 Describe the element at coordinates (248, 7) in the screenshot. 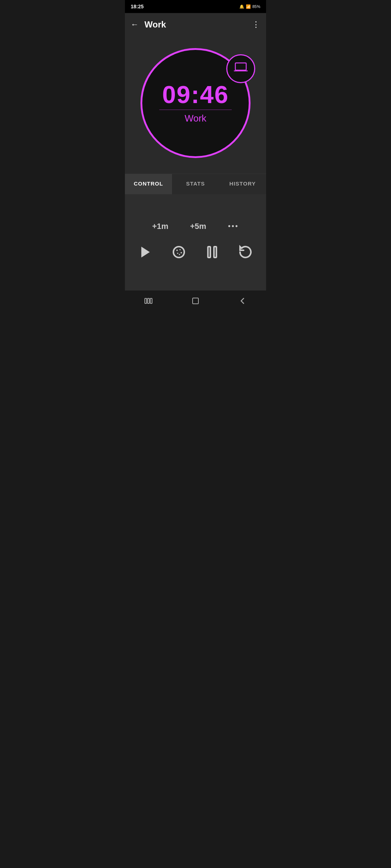

I see `signal-icon: 📶` at that location.